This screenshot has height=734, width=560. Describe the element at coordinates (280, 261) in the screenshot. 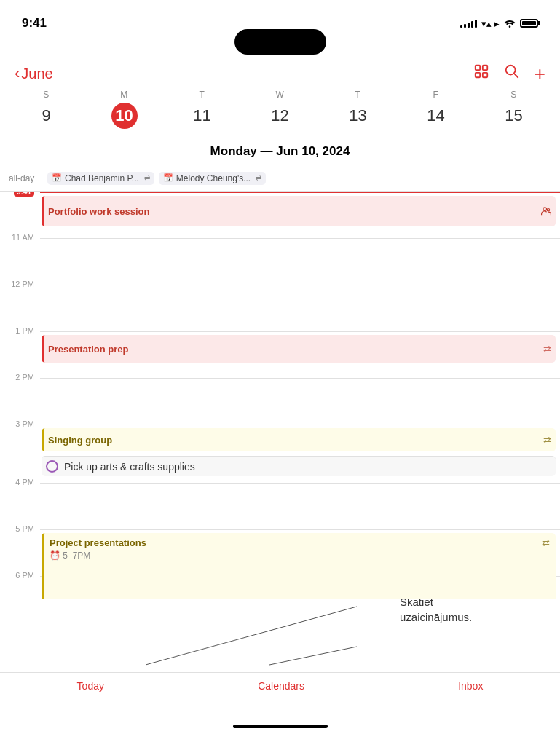

I see `hour-11am: 11 AM` at that location.